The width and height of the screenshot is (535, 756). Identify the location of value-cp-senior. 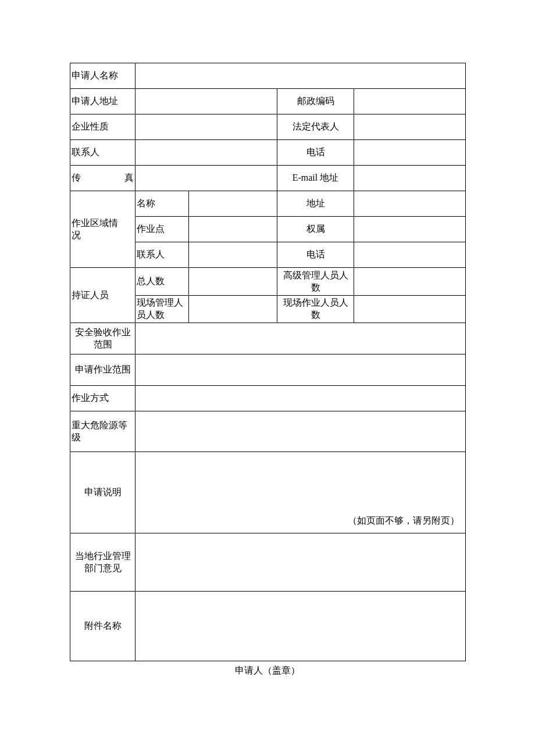
(410, 282).